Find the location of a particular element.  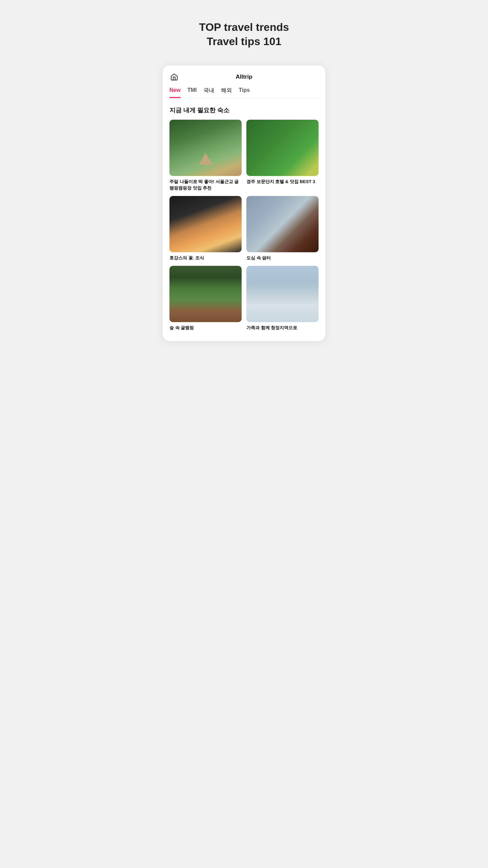

card-6-img-sea is located at coordinates (283, 294).